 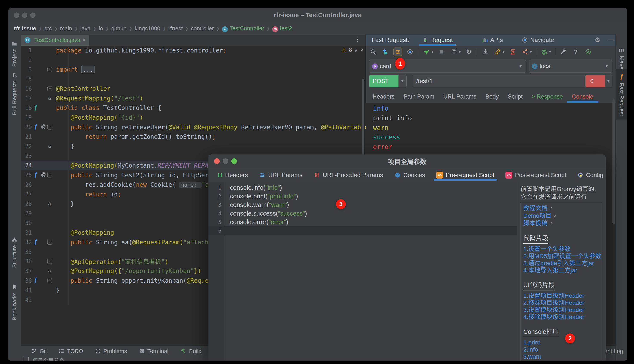 What do you see at coordinates (147, 28) in the screenshot?
I see `breadcrumb-item-kings1990: kings1990` at bounding box center [147, 28].